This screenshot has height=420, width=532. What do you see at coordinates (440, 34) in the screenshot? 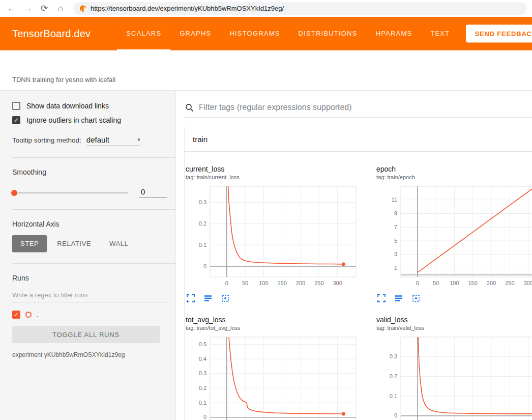
I see `tab-text: TEXT` at bounding box center [440, 34].